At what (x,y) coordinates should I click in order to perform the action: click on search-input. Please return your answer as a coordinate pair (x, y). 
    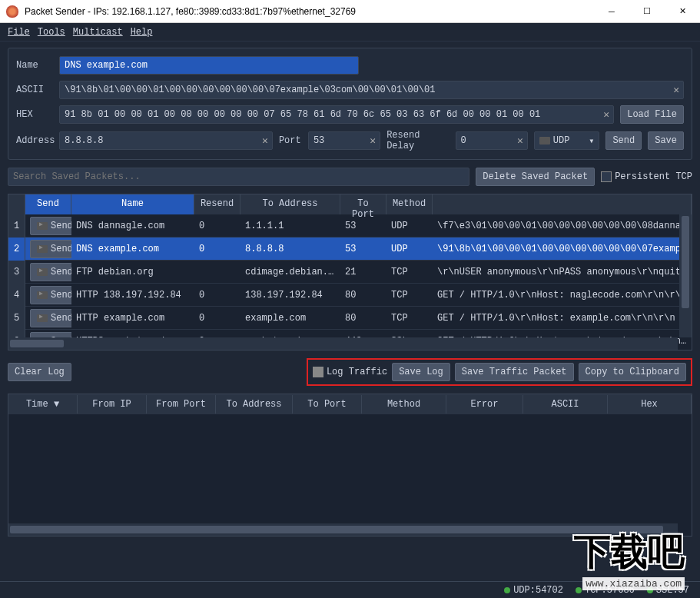
    Looking at the image, I should click on (238, 177).